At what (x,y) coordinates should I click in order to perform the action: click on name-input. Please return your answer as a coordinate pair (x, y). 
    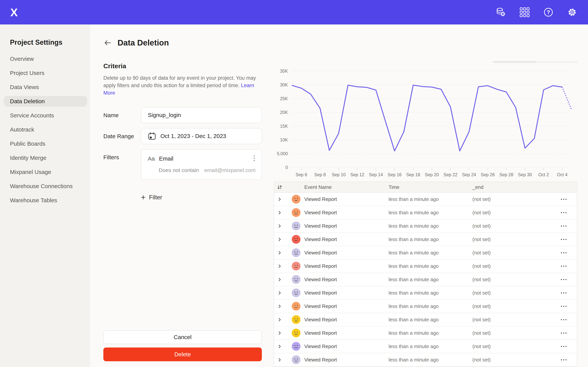
    Looking at the image, I should click on (201, 115).